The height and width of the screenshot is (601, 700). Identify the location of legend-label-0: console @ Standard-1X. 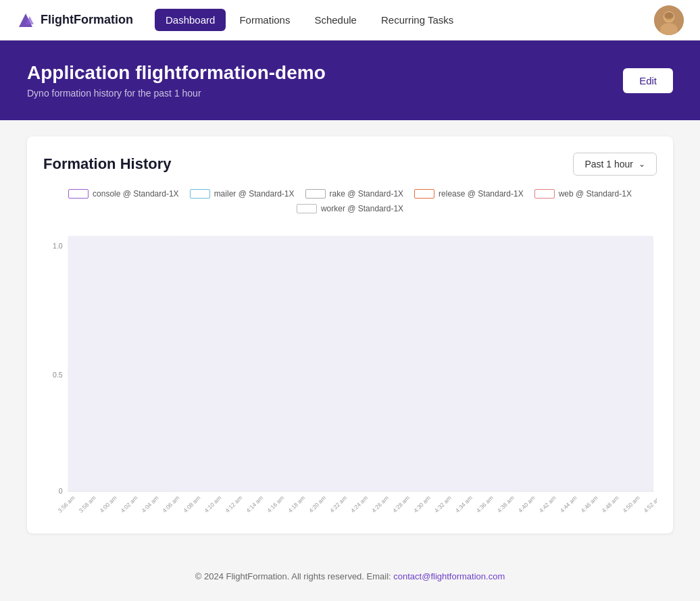
(136, 194).